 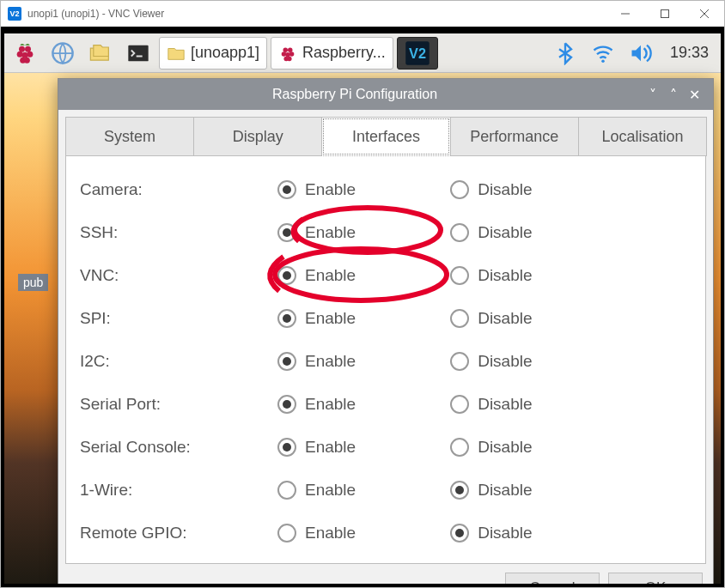 What do you see at coordinates (565, 53) in the screenshot?
I see `bluetooth-icon` at bounding box center [565, 53].